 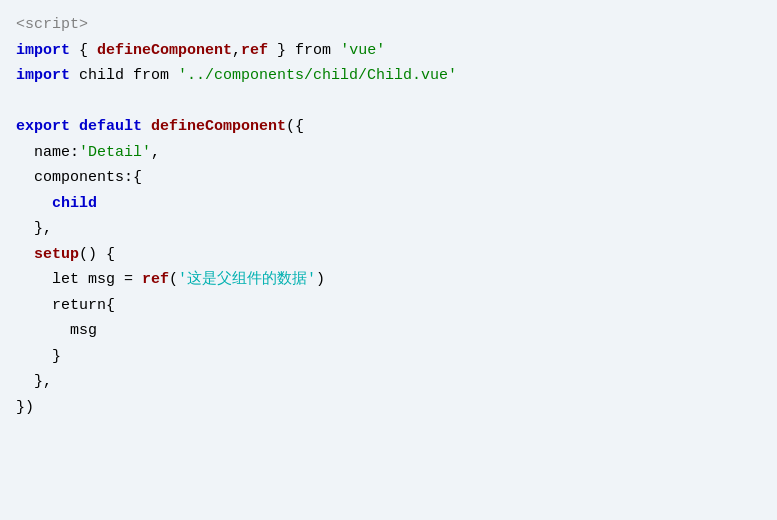 What do you see at coordinates (388, 153) in the screenshot?
I see `code-line: name:'Detail',` at bounding box center [388, 153].